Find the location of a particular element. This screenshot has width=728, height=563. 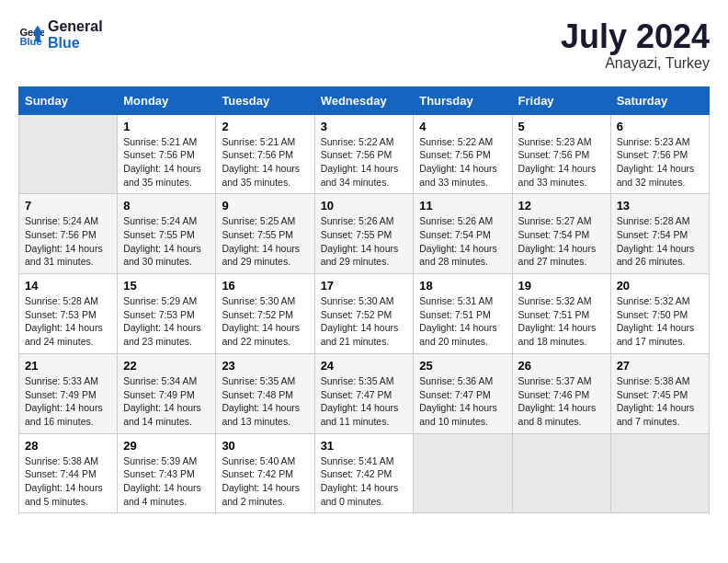

day-number: 23 is located at coordinates (265, 366).